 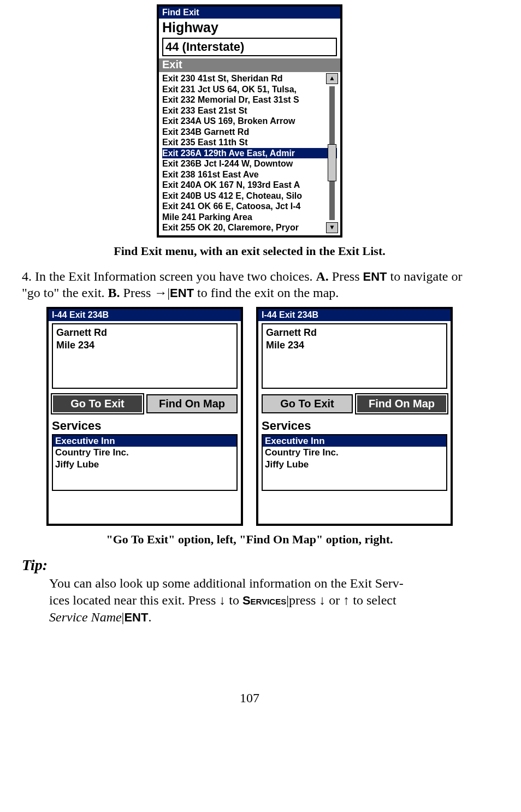 I want to click on tip-tosel: to select, so click(x=372, y=600).